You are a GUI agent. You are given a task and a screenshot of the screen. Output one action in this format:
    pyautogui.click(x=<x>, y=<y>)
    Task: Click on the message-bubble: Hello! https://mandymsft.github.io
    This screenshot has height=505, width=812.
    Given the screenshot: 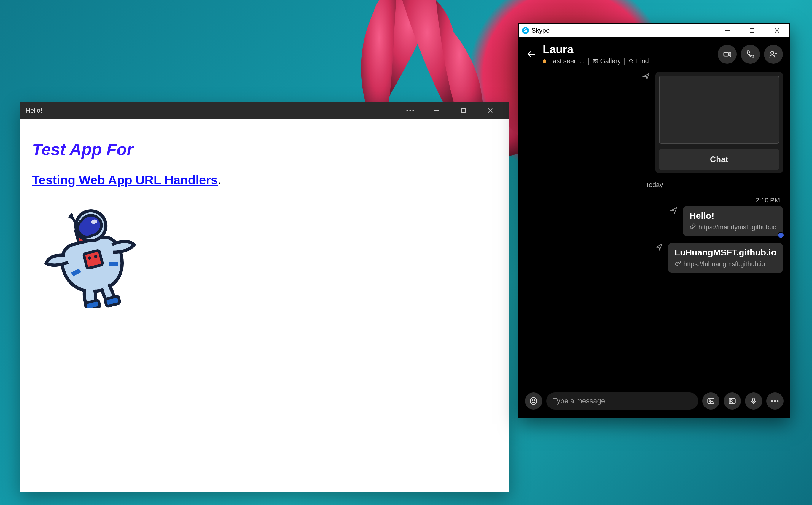 What is the action you would take?
    pyautogui.click(x=733, y=221)
    